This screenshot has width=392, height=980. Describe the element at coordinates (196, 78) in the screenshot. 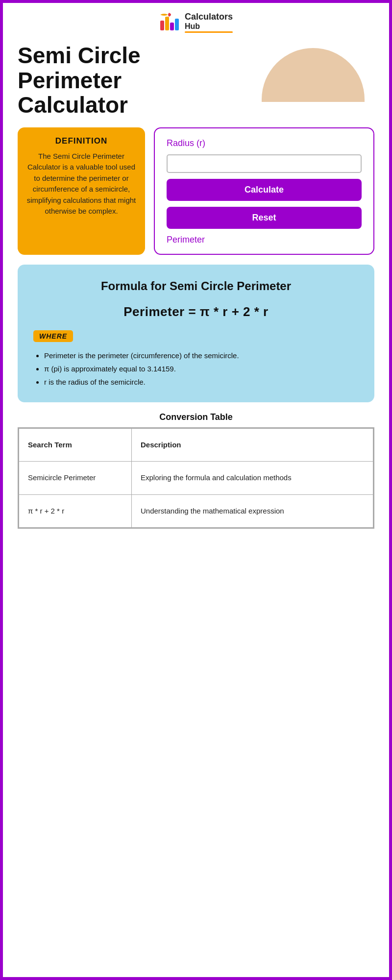

I see `page-title-area: Semi Circle Perimeter Calculator` at that location.